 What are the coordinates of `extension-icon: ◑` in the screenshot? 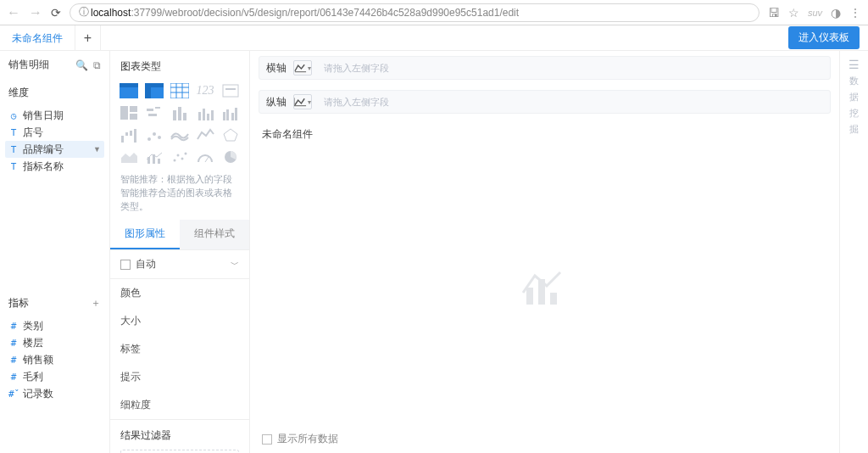 It's located at (836, 13).